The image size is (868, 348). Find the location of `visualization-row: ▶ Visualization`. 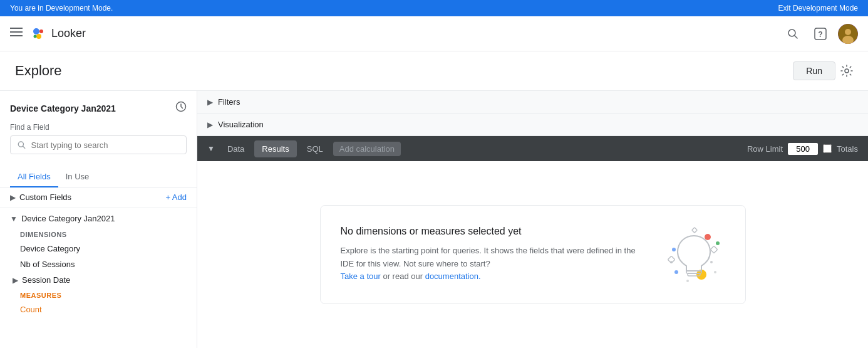

visualization-row: ▶ Visualization is located at coordinates (532, 125).